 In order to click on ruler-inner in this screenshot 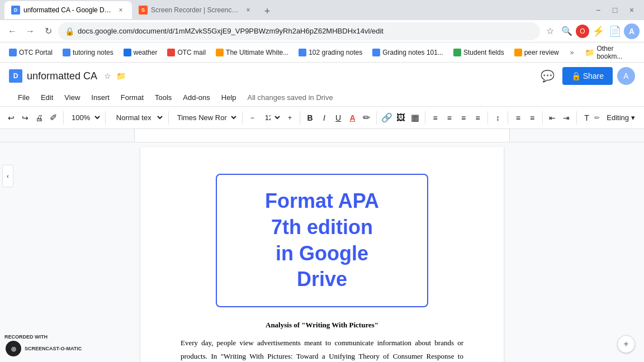, I will do `click(322, 135)`.